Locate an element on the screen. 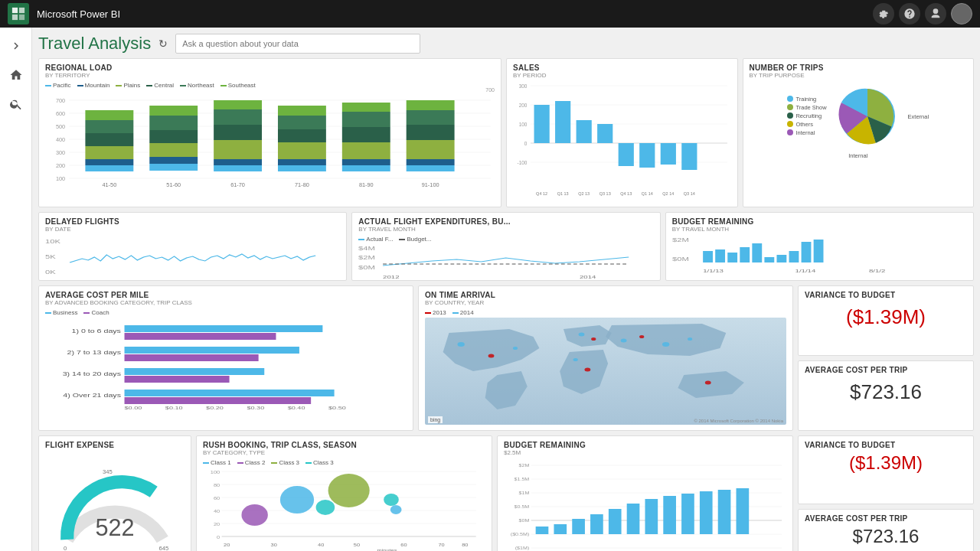 The image size is (980, 551). svg-text: $0.20 is located at coordinates (214, 409).